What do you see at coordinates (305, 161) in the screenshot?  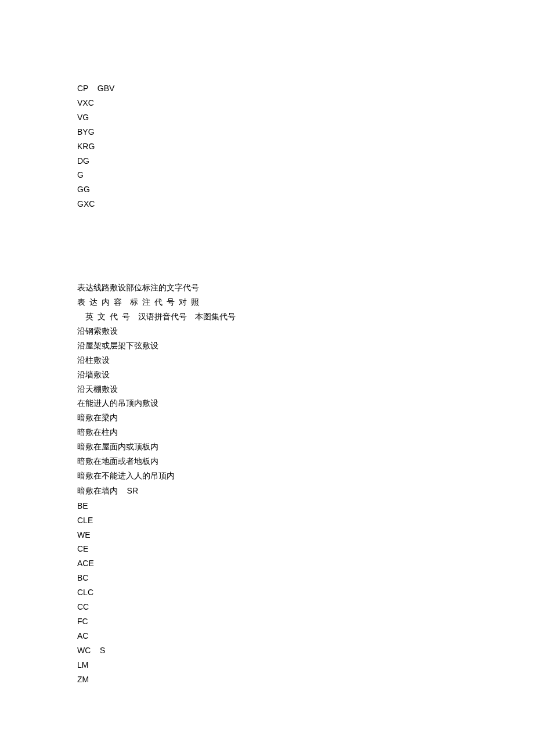 I see `text-line: DG` at bounding box center [305, 161].